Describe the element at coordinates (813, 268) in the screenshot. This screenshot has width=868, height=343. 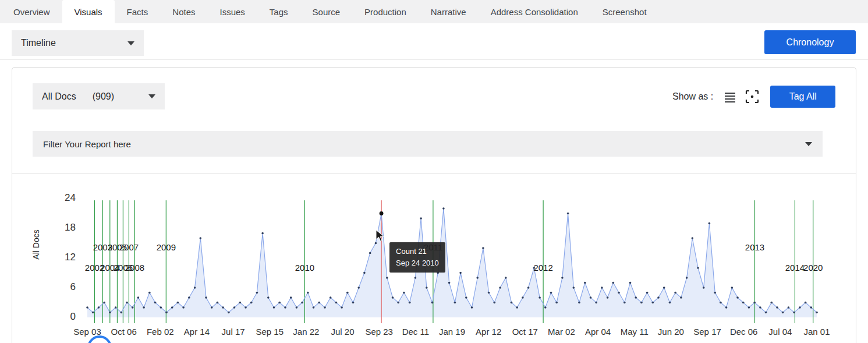
I see `year-label-2020: 2020` at that location.